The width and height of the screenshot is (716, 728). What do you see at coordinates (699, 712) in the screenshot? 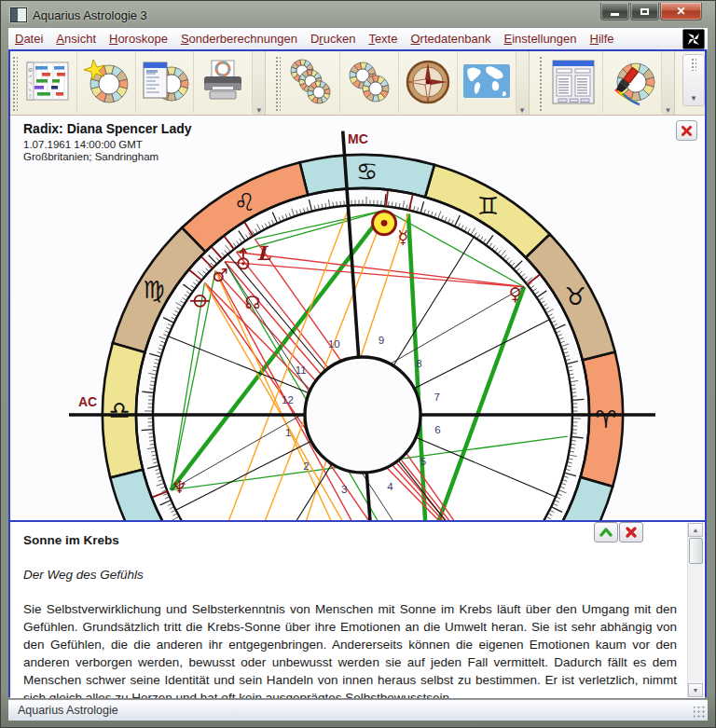
I see `resize-grip` at bounding box center [699, 712].